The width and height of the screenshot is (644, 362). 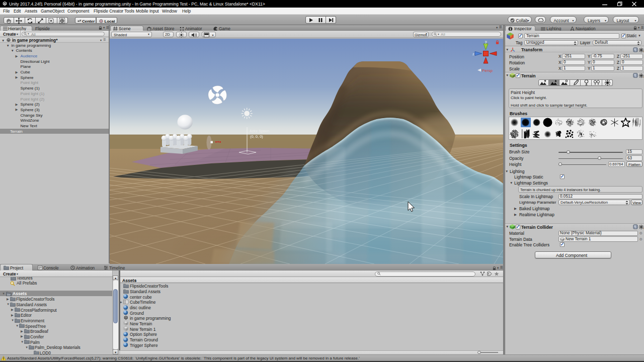 What do you see at coordinates (487, 70) in the screenshot?
I see `svg-text: Persp` at bounding box center [487, 70].